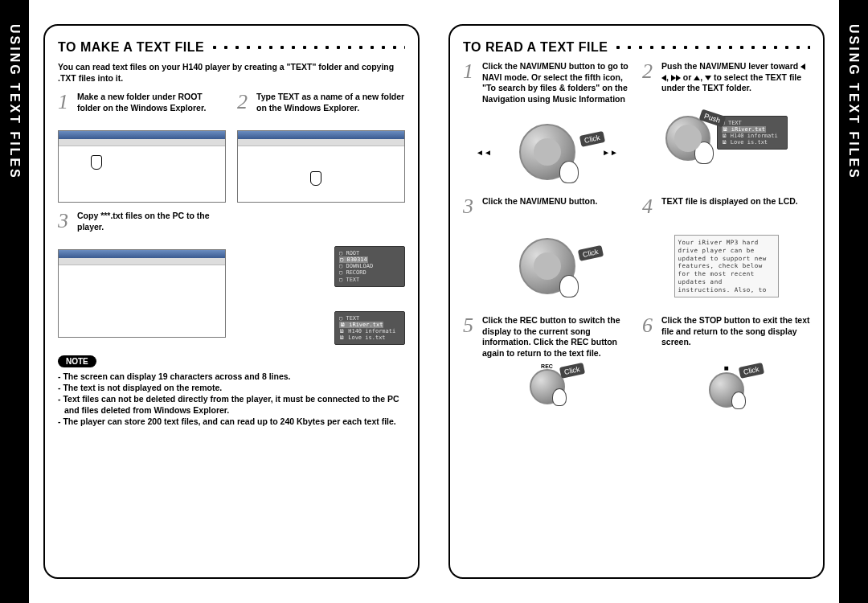  What do you see at coordinates (730, 202) in the screenshot?
I see `step-text: TEXT file is displayed on the LCD.` at bounding box center [730, 202].